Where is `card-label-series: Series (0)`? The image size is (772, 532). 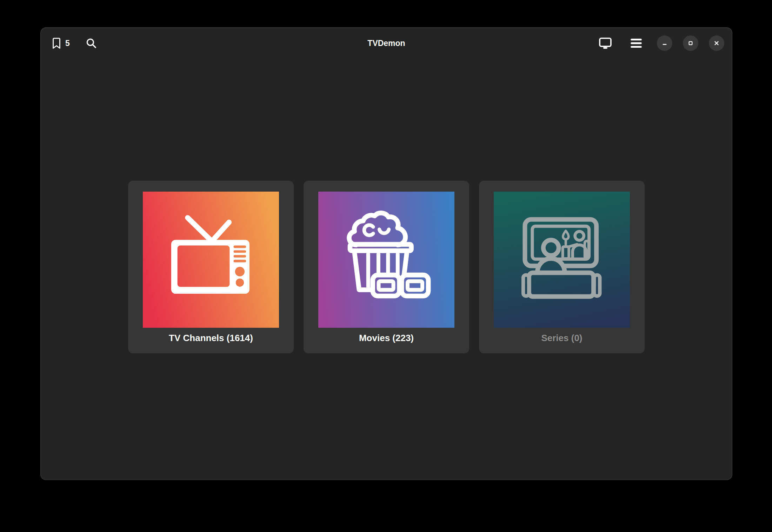
card-label-series: Series (0) is located at coordinates (561, 338).